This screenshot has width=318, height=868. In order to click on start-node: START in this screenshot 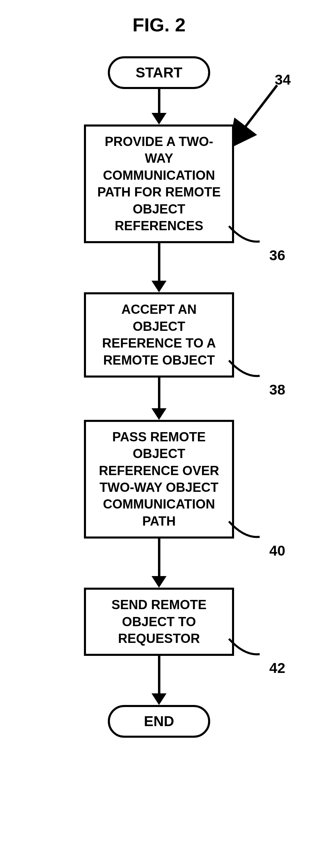, I will do `click(159, 73)`.